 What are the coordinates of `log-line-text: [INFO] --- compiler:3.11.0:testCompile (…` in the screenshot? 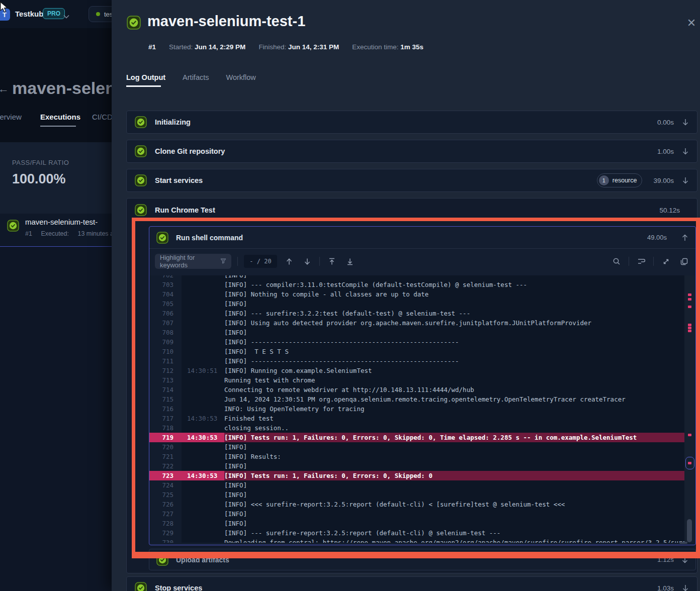 It's located at (376, 284).